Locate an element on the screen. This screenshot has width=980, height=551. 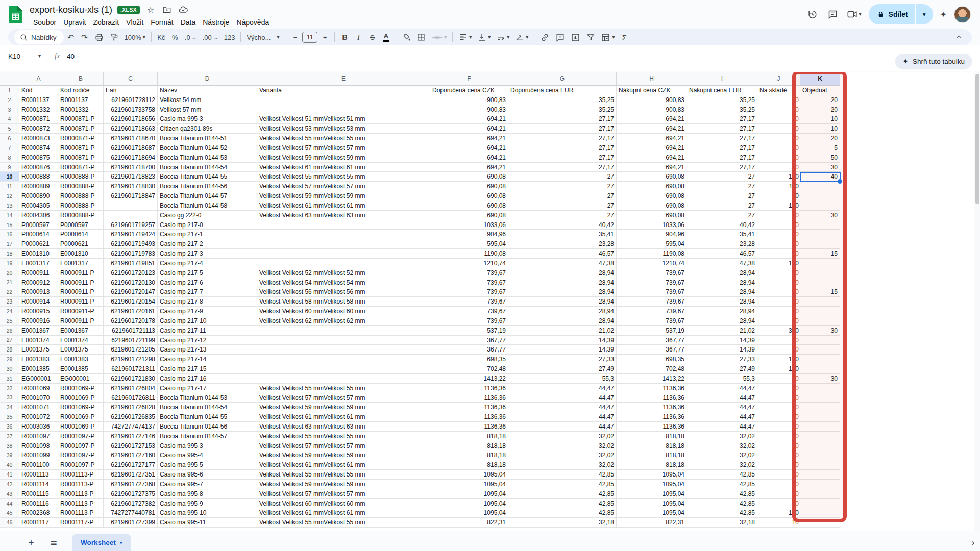
row-header-10: 10 is located at coordinates (10, 177).